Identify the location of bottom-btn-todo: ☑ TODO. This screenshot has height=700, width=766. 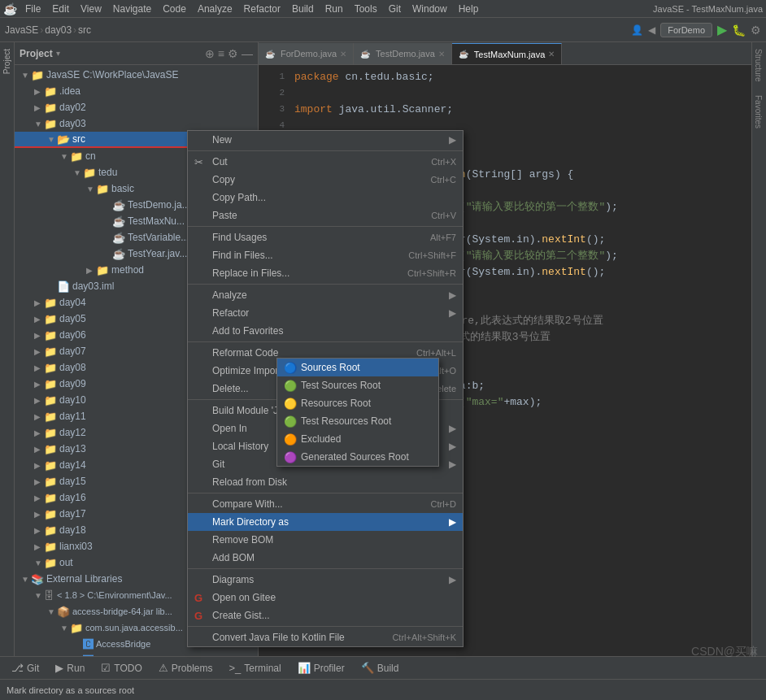
(121, 668).